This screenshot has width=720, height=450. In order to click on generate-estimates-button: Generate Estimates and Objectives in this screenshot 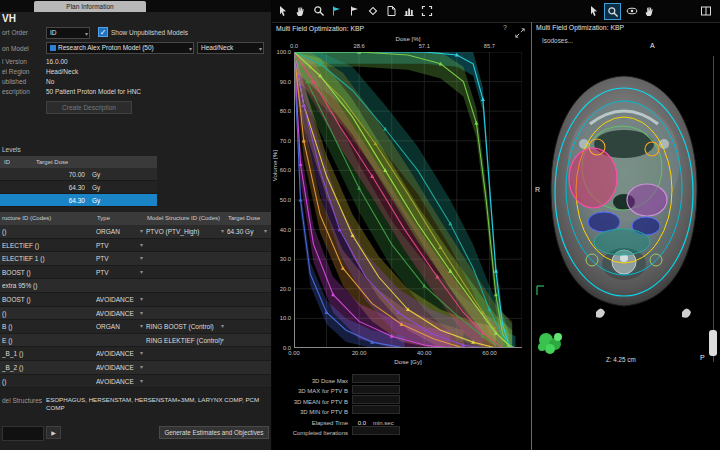, I will do `click(214, 432)`.